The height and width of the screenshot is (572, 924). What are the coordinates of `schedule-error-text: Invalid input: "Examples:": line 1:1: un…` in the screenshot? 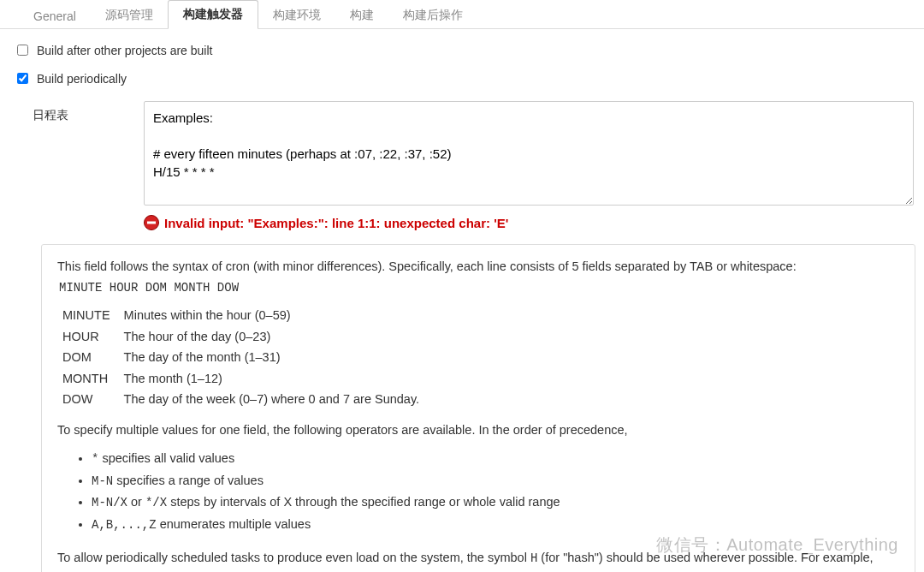 It's located at (336, 223).